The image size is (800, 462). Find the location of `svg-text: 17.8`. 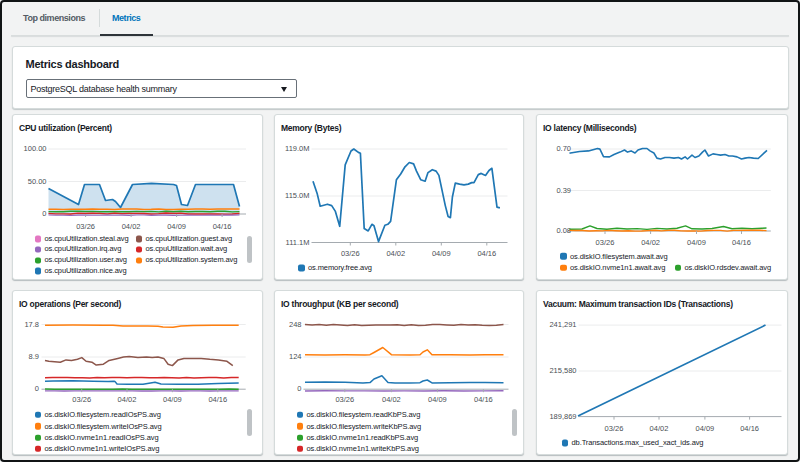

svg-text: 17.8 is located at coordinates (32, 324).